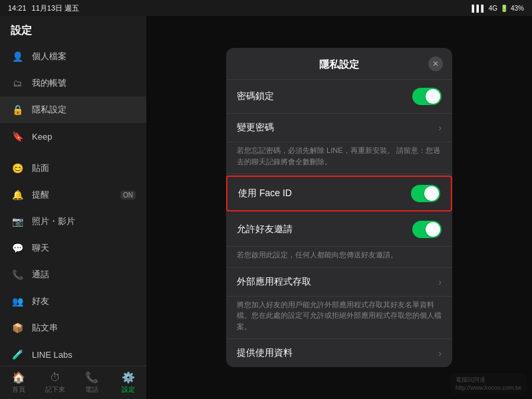  Describe the element at coordinates (338, 353) in the screenshot. I see `usage-data-label: 提供使用資料` at that location.